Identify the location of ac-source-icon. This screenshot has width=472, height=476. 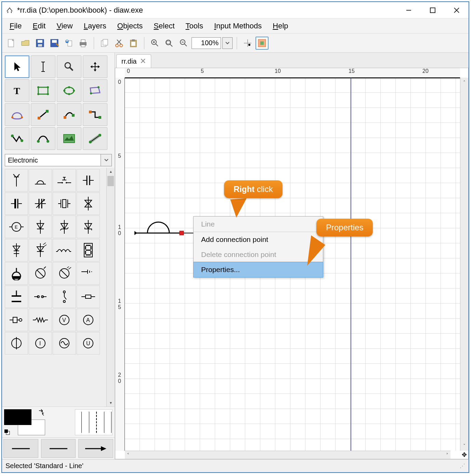
(64, 343).